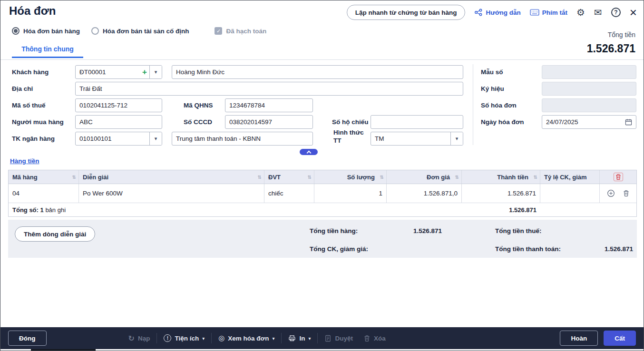 This screenshot has width=644, height=351. What do you see at coordinates (269, 88) in the screenshot?
I see `address-input` at bounding box center [269, 88].